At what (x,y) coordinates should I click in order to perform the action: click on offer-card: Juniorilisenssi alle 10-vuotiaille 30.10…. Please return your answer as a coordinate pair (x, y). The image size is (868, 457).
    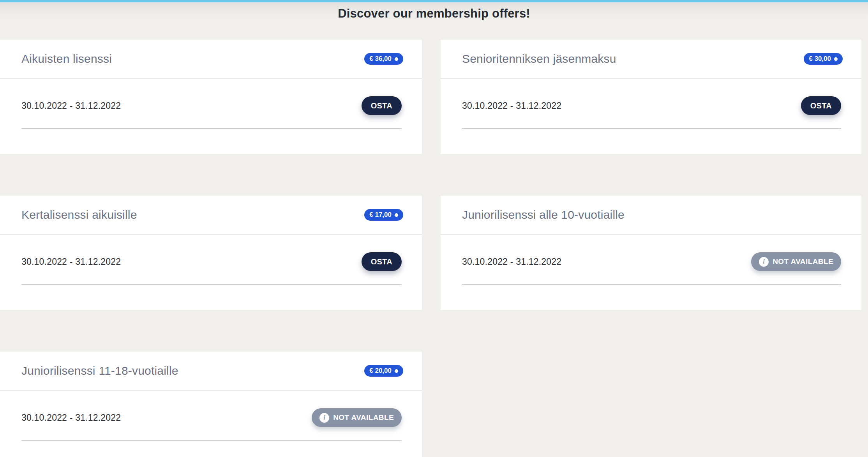
    Looking at the image, I should click on (651, 253).